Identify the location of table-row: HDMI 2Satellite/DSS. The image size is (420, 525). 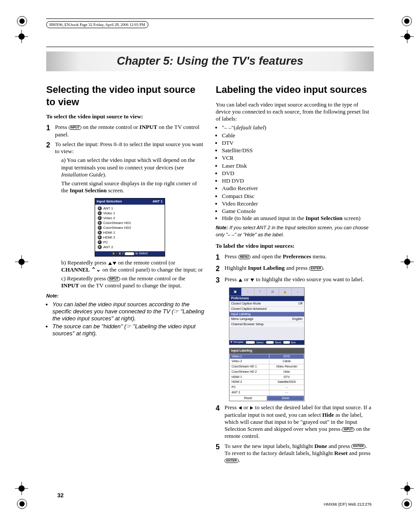
(267, 382).